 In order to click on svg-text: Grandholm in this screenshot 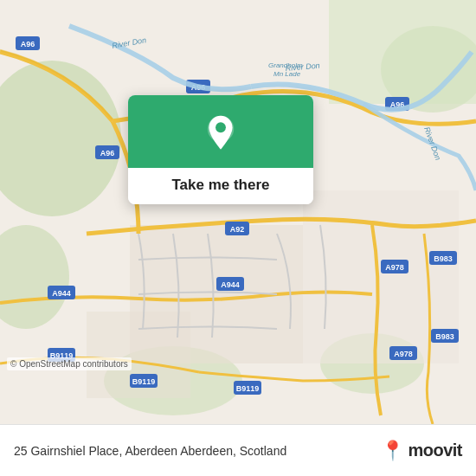, I will do `click(286, 66)`.